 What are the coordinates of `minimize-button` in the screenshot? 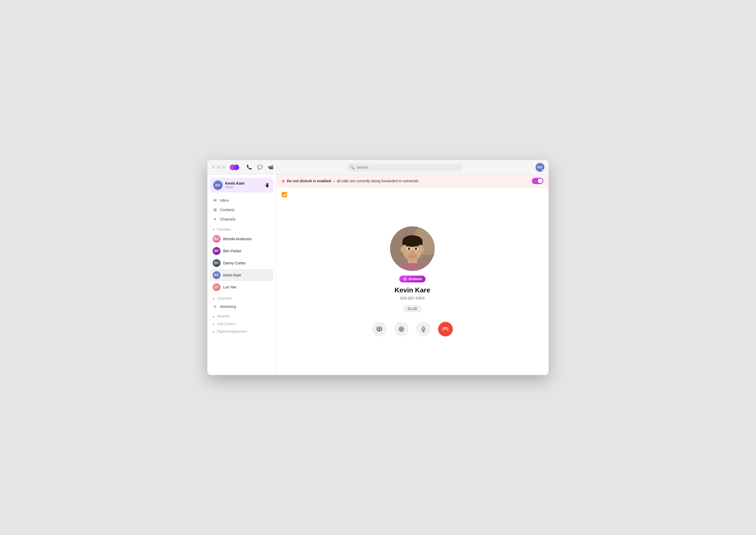 It's located at (219, 167).